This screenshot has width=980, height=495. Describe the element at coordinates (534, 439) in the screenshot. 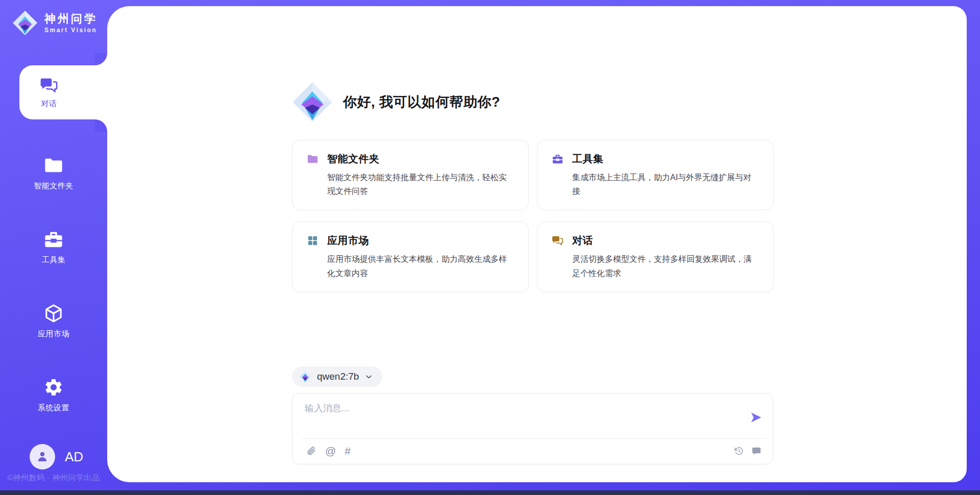

I see `composer-divider` at that location.